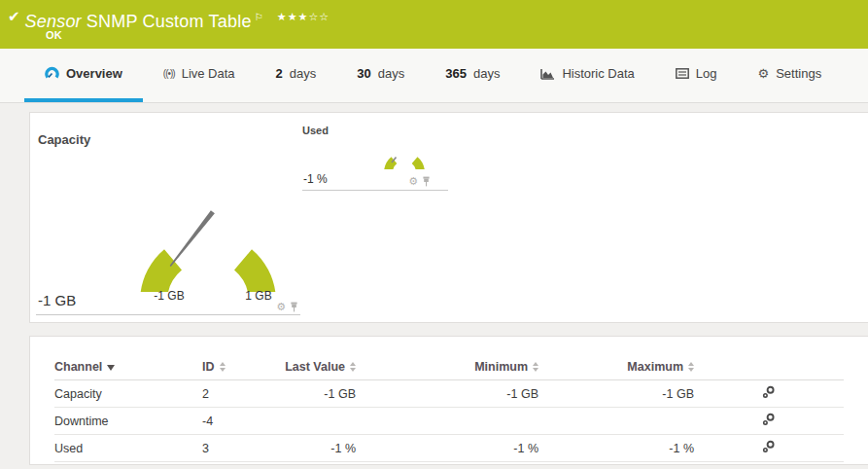  I want to click on gear-icon: ⚙, so click(764, 74).